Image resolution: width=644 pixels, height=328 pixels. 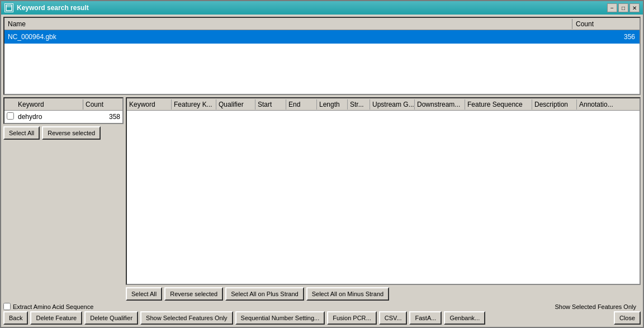 I want to click on left-full: Keyword Count dehydro 358 S, so click(x=64, y=199).